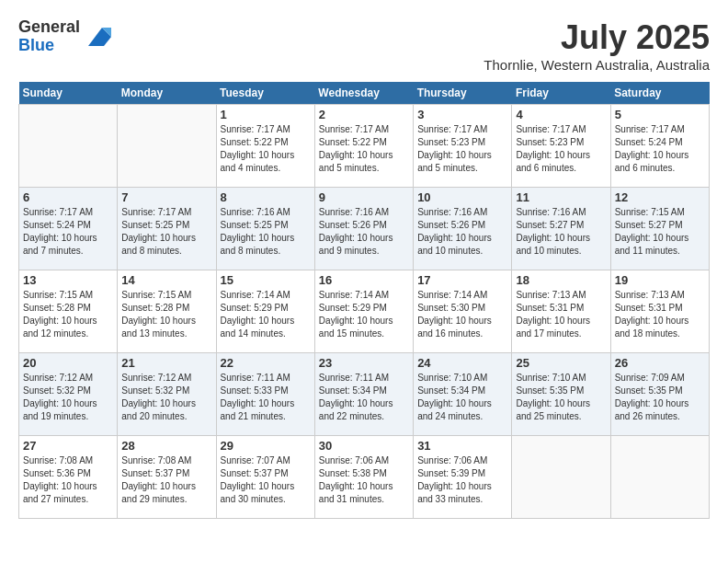 This screenshot has height=563, width=728. What do you see at coordinates (364, 395) in the screenshot?
I see `calendar-week-row: 20Sunrise: 7:12 AM Sunset: 5:32 PM Dayli…` at bounding box center [364, 395].